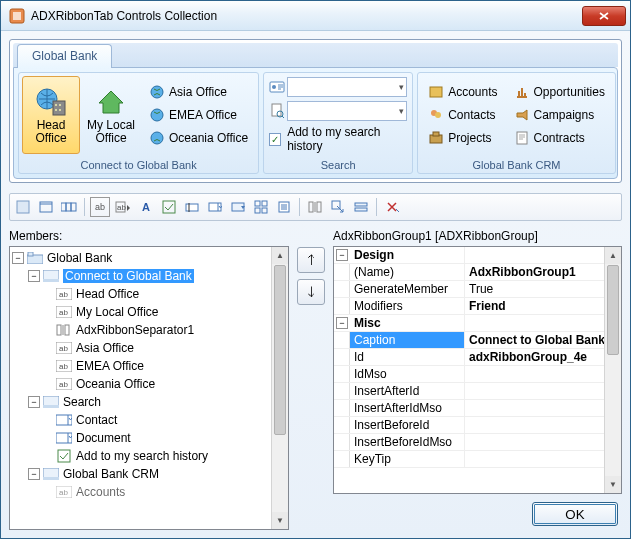 The image size is (631, 539). I want to click on contacts-button: Contacts, so click(462, 115).